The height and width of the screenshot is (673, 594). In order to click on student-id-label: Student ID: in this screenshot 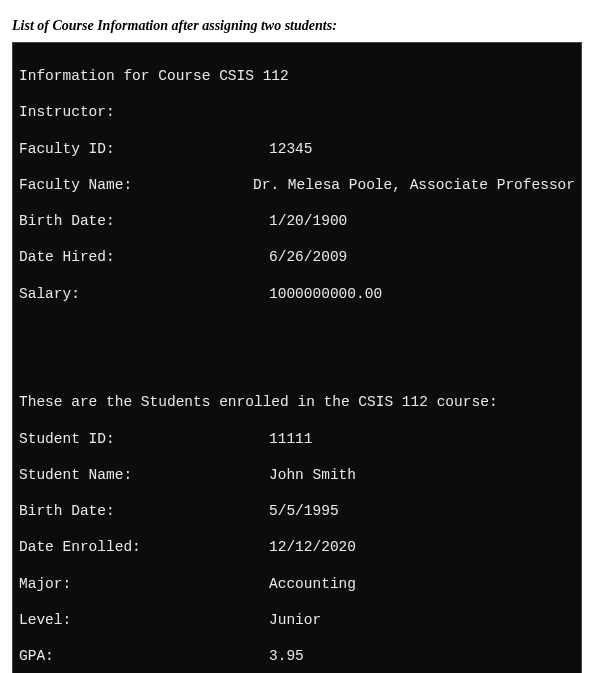, I will do `click(144, 439)`.